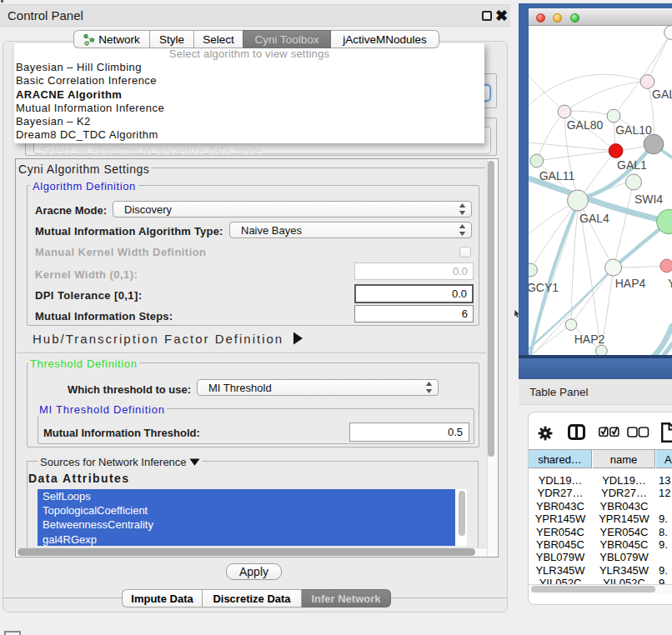 This screenshot has height=635, width=672. I want to click on svg-text: GAL80, so click(585, 125).